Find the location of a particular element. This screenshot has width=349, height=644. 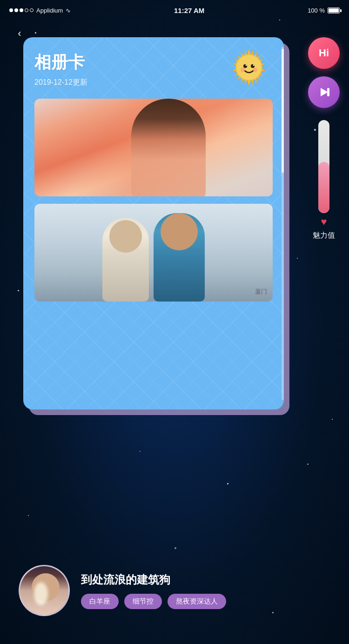

status-time: 11:27 AM is located at coordinates (189, 10).